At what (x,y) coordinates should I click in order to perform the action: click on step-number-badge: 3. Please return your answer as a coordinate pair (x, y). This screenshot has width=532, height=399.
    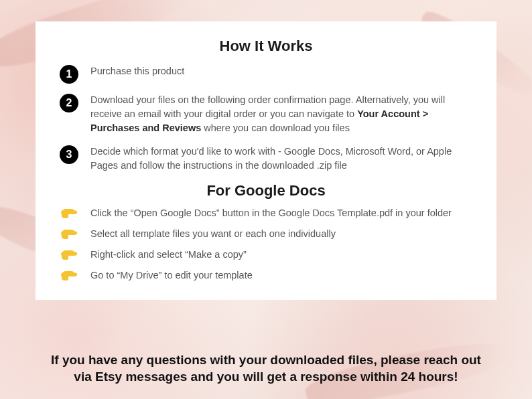
    Looking at the image, I should click on (69, 155).